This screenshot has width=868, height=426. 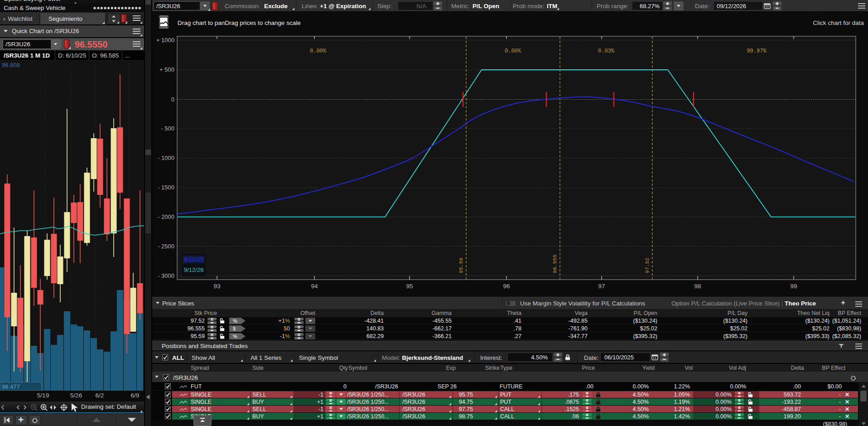 What do you see at coordinates (194, 259) in the screenshot?
I see `svg-text: 6/10/25` at bounding box center [194, 259].